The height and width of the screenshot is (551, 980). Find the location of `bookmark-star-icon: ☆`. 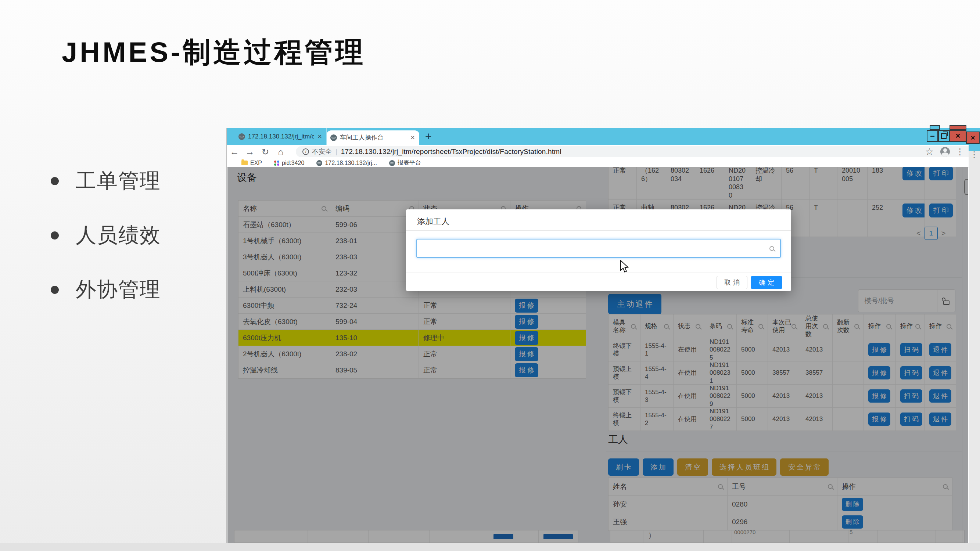

bookmark-star-icon: ☆ is located at coordinates (929, 152).